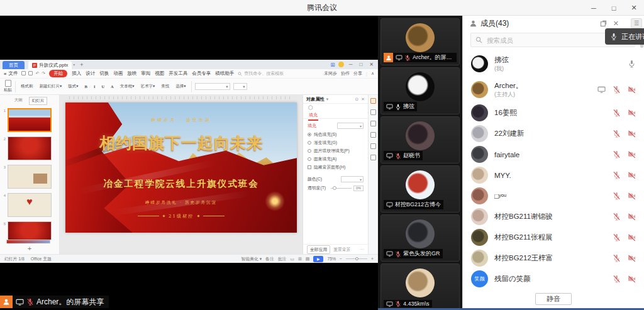 This screenshot has width=644, height=310. What do you see at coordinates (160, 74) in the screenshot?
I see `menu-item: 视图` at bounding box center [160, 74].